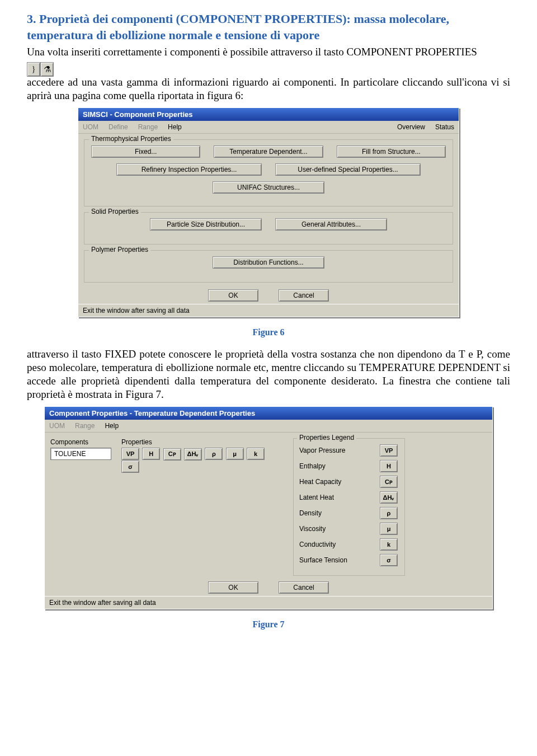 The height and width of the screenshot is (756, 537). I want to click on legend-name: Heat Capacity, so click(320, 482).